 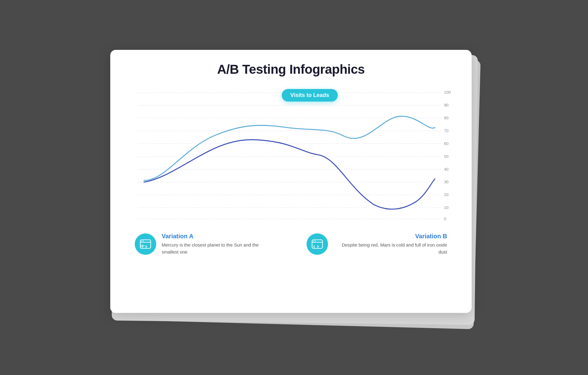 What do you see at coordinates (219, 236) in the screenshot?
I see `variation-a-title: Variation A` at bounding box center [219, 236].